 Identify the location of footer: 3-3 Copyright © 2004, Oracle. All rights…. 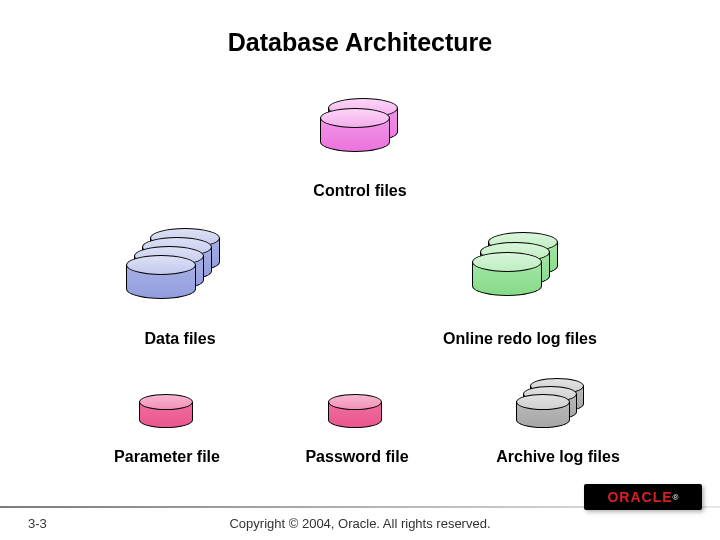
(360, 523).